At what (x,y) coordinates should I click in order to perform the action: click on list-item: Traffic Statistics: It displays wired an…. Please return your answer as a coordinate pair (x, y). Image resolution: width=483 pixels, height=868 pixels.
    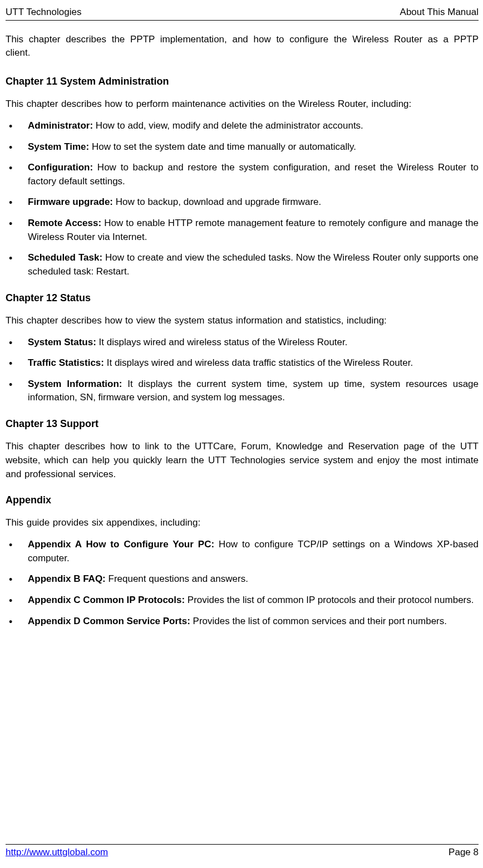
    Looking at the image, I should click on (242, 363).